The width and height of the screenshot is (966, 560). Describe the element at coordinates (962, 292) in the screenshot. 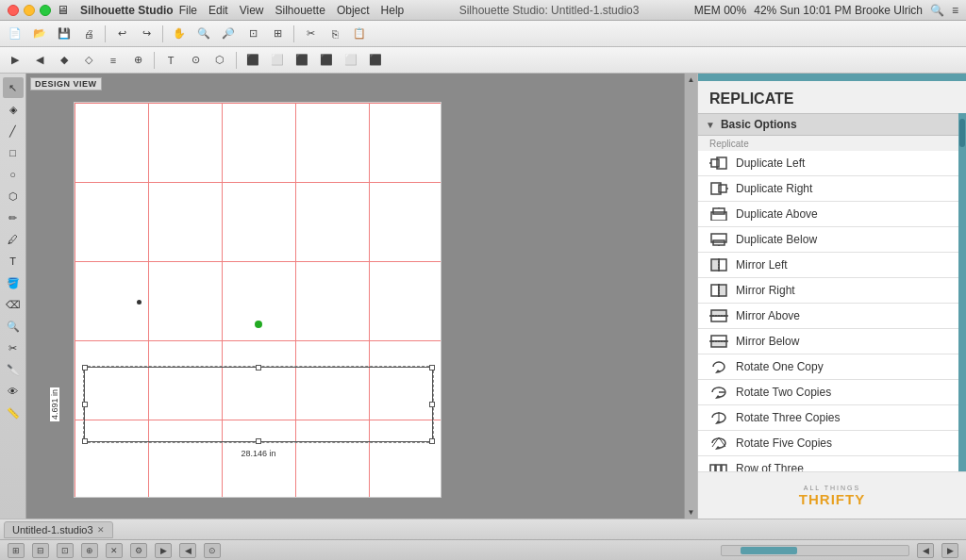

I see `right-panel-scrollbar` at that location.